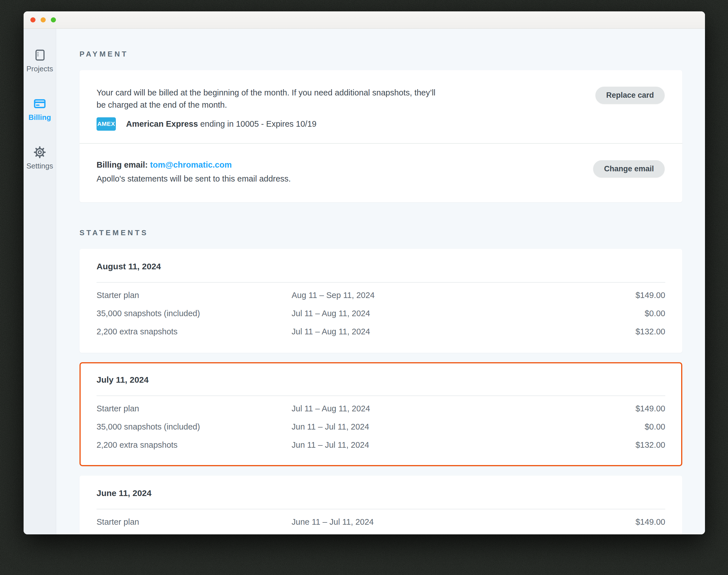 Image resolution: width=728 pixels, height=575 pixels. I want to click on sidebar: Projects Billing, so click(40, 281).